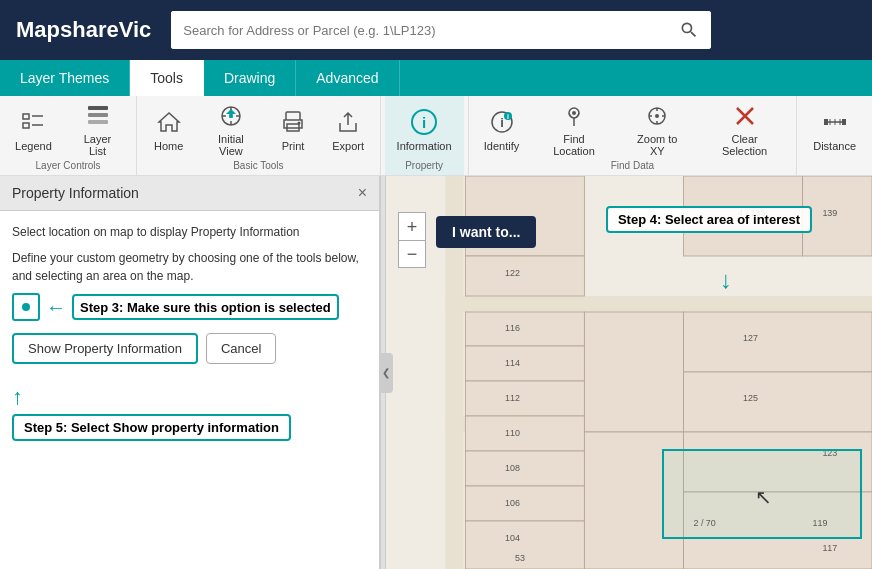 Image resolution: width=872 pixels, height=569 pixels. I want to click on toolbar-group-layer-controls: Legend Layer List Layer Controls, so click(68, 136).